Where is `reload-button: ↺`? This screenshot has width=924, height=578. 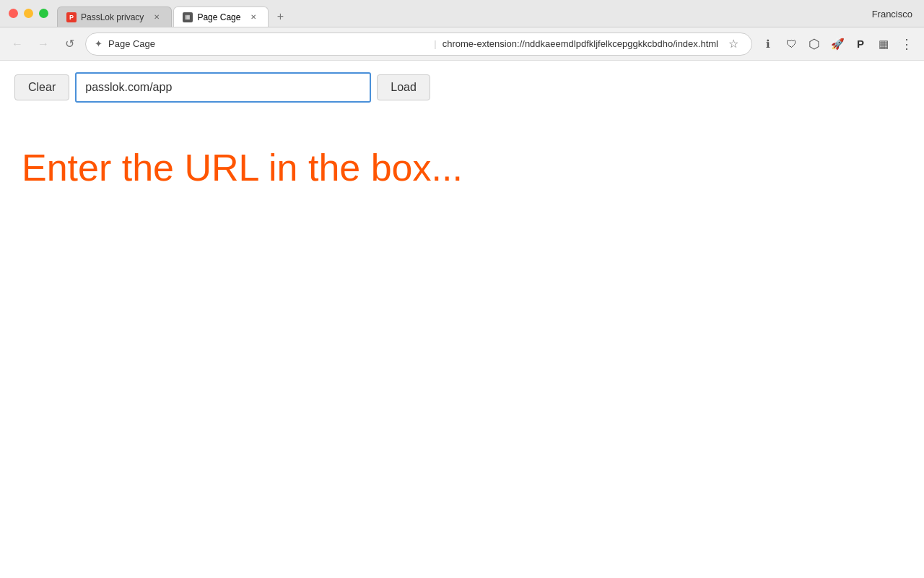
reload-button: ↺ is located at coordinates (69, 44).